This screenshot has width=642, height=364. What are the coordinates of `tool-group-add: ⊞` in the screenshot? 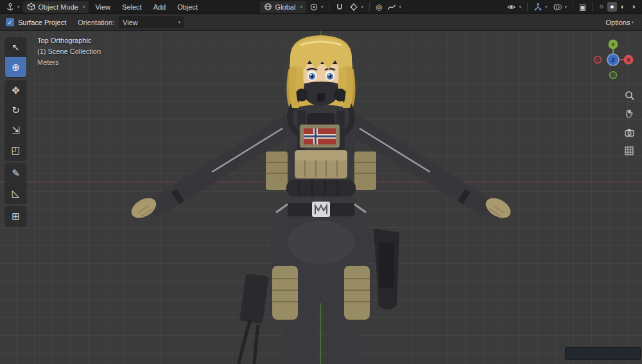 It's located at (15, 216).